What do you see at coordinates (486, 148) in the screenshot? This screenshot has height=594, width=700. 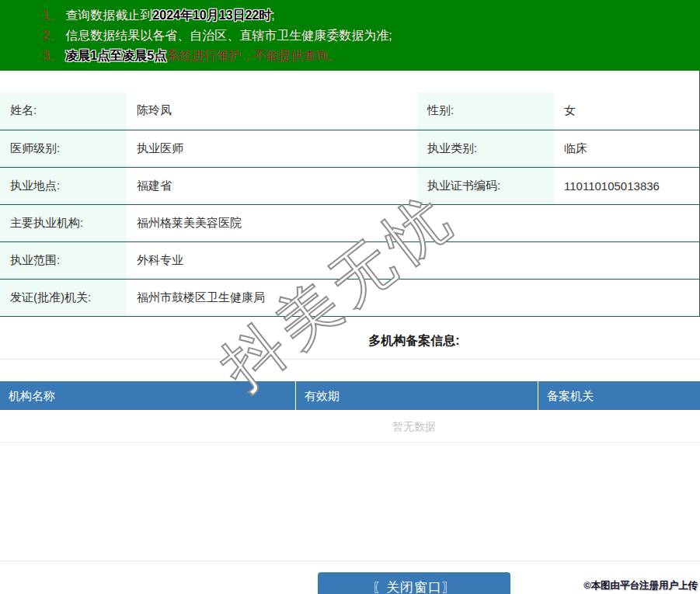 I see `field-label-practice-category: 执业类别:` at bounding box center [486, 148].